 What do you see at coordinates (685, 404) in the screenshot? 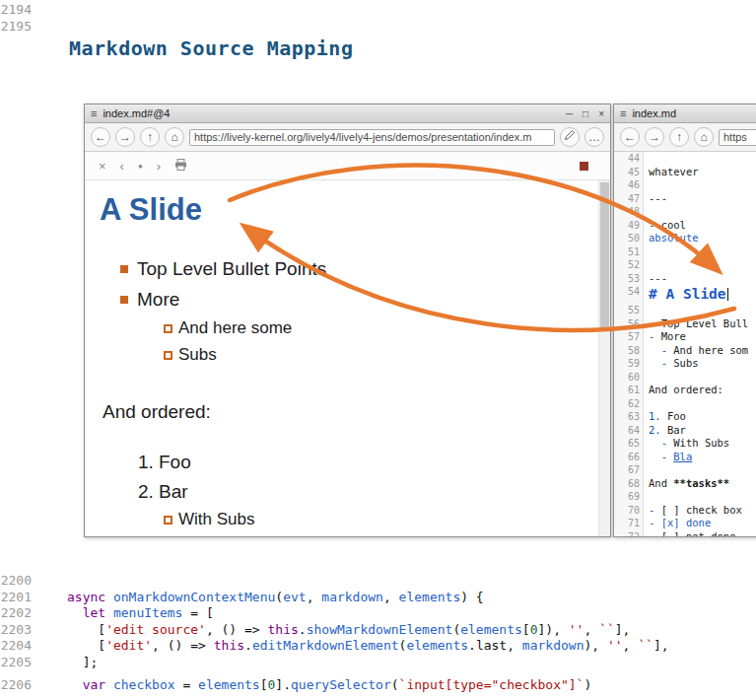
I see `source-line: 62` at bounding box center [685, 404].